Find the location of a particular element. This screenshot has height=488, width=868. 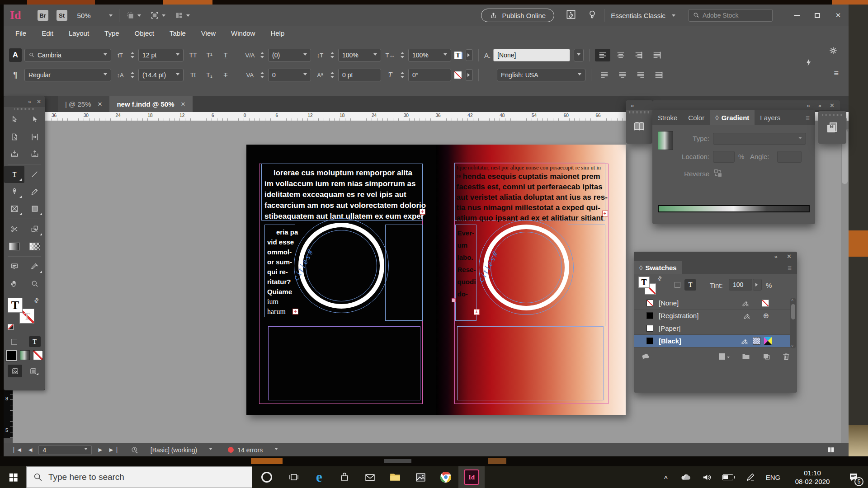

apply-none-button is located at coordinates (38, 355).